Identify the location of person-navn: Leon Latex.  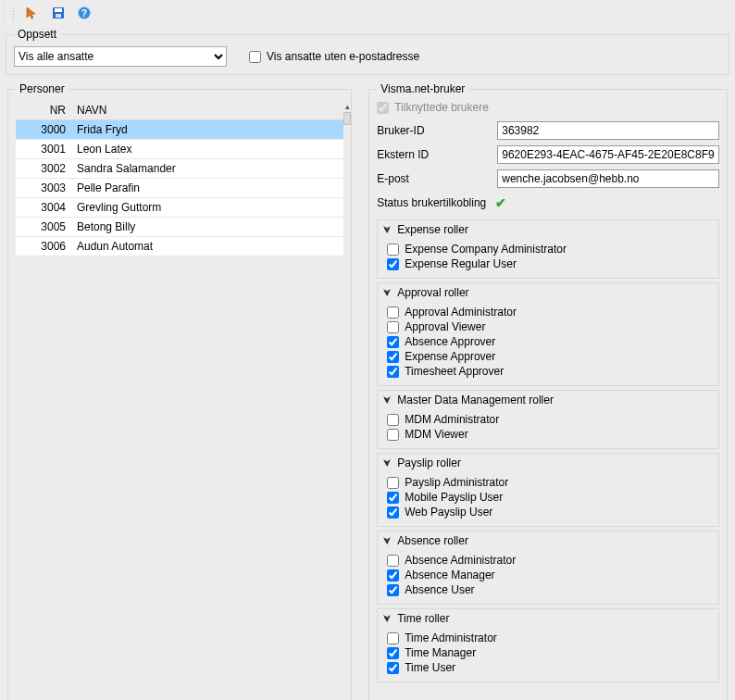
(207, 150).